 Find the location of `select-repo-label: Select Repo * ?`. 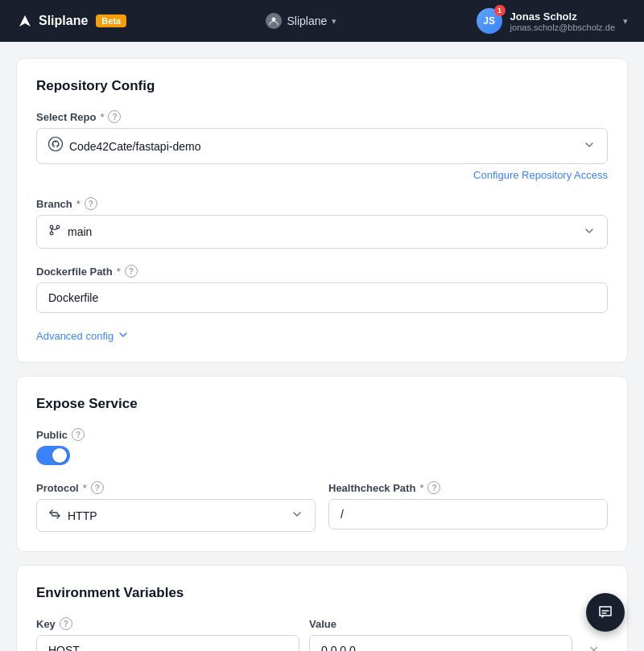

select-repo-label: Select Repo * ? is located at coordinates (322, 117).